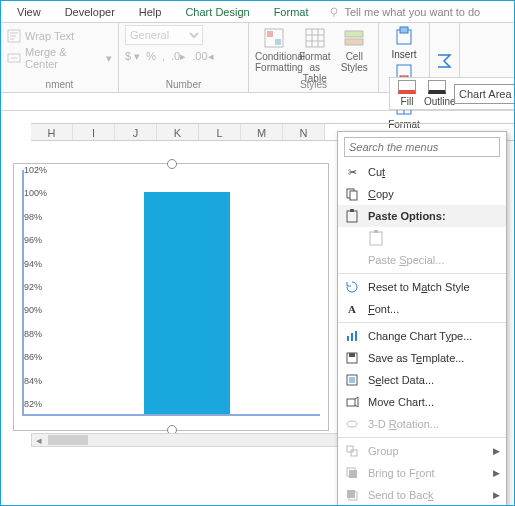 The image size is (515, 506). What do you see at coordinates (402, 473) in the screenshot?
I see `menu-item-label: Bring to Front` at bounding box center [402, 473].